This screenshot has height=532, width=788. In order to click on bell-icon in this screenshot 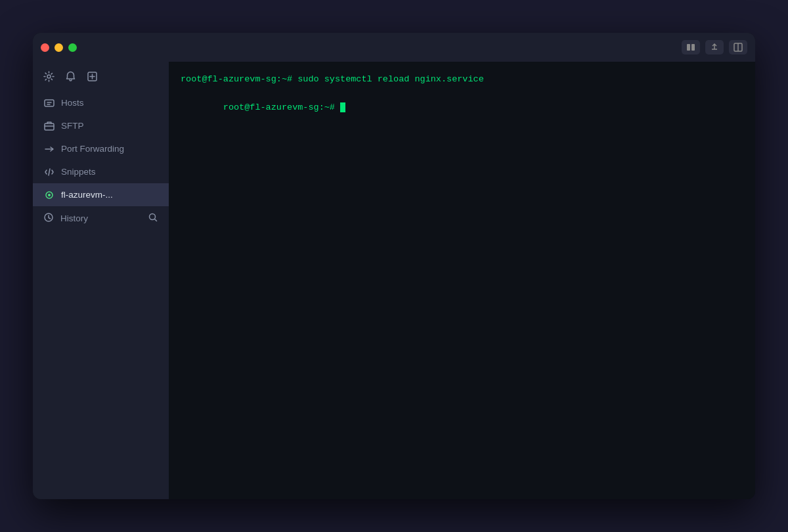, I will do `click(71, 76)`.